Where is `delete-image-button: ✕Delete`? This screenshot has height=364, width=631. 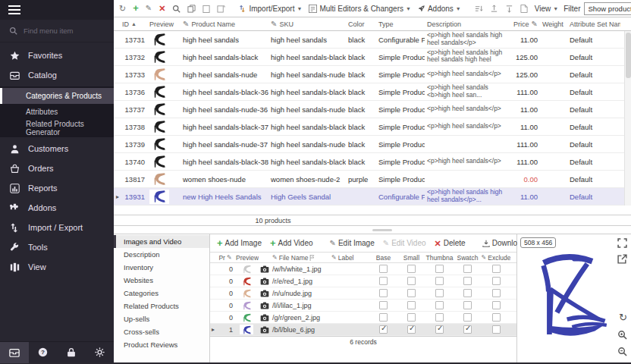
delete-image-button: ✕Delete is located at coordinates (450, 243).